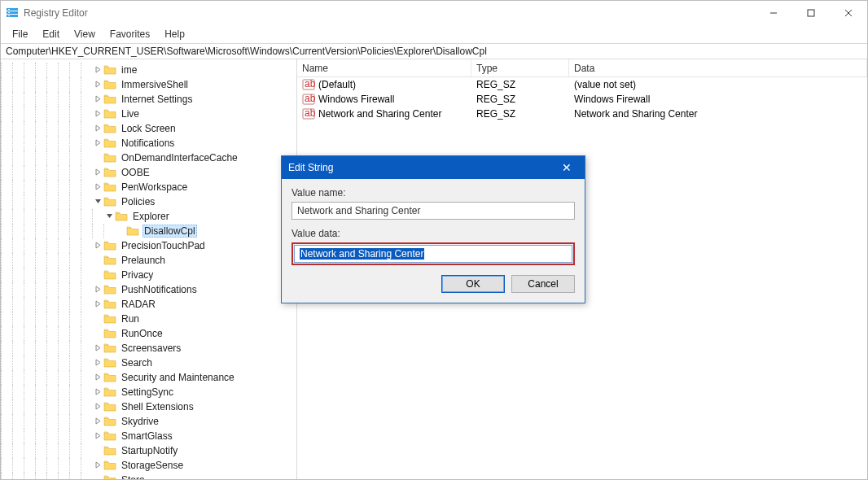 This screenshot has height=480, width=868. I want to click on dialog-title: Edit String, so click(422, 168).